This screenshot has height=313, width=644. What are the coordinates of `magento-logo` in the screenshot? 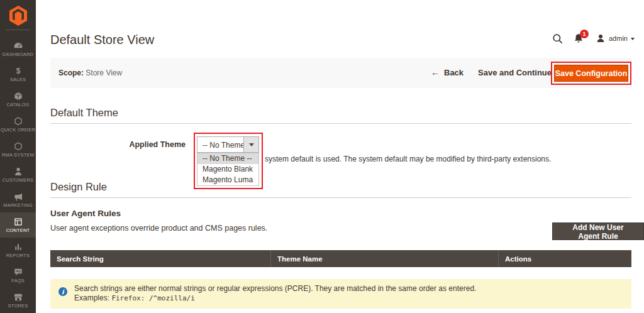 It's located at (18, 16).